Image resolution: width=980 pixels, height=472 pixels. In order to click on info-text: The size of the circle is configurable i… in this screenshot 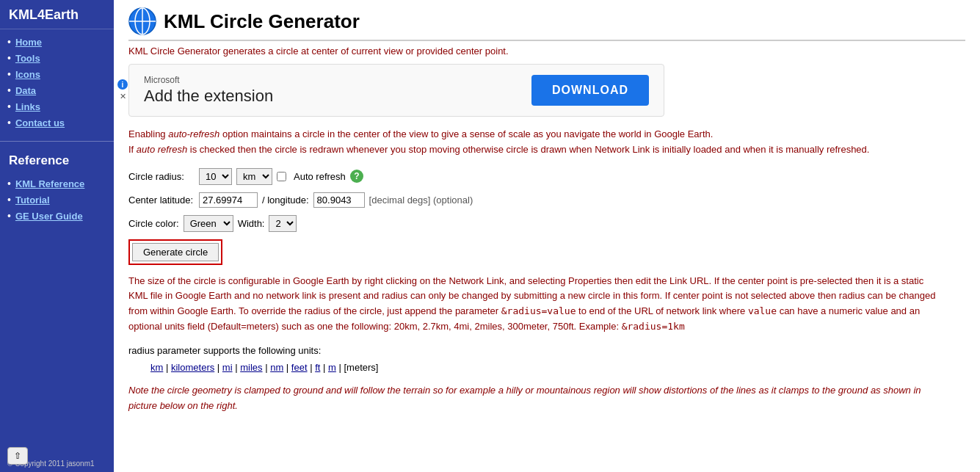, I will do `click(532, 304)`.